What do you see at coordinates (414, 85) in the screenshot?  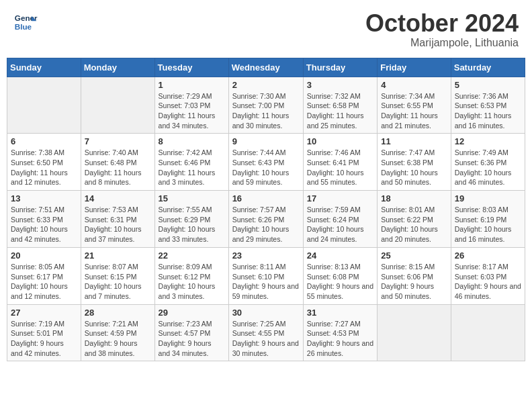 I see `day-number: 4` at bounding box center [414, 85].